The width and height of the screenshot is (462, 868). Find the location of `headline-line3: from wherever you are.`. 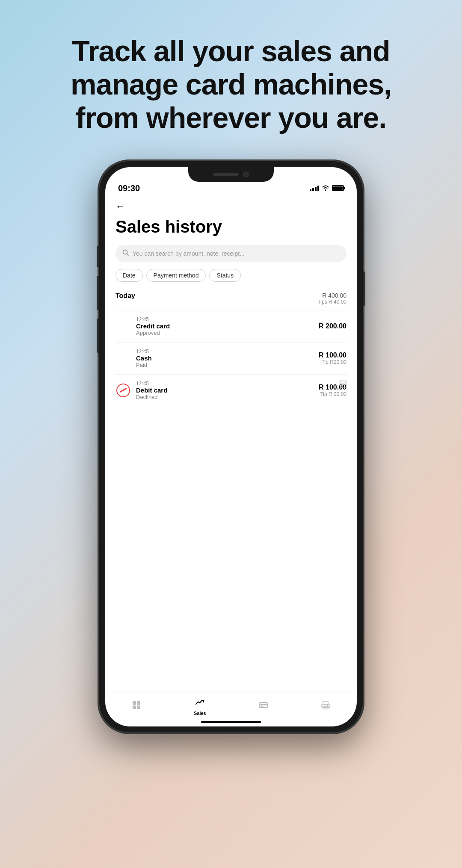

headline-line3: from wherever you are. is located at coordinates (231, 118).